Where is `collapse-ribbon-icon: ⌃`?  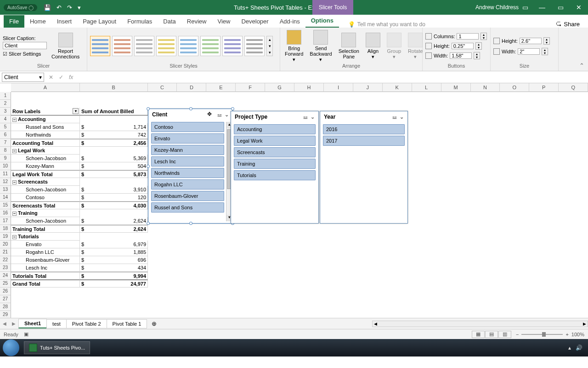
collapse-ribbon-icon: ⌃ is located at coordinates (582, 65).